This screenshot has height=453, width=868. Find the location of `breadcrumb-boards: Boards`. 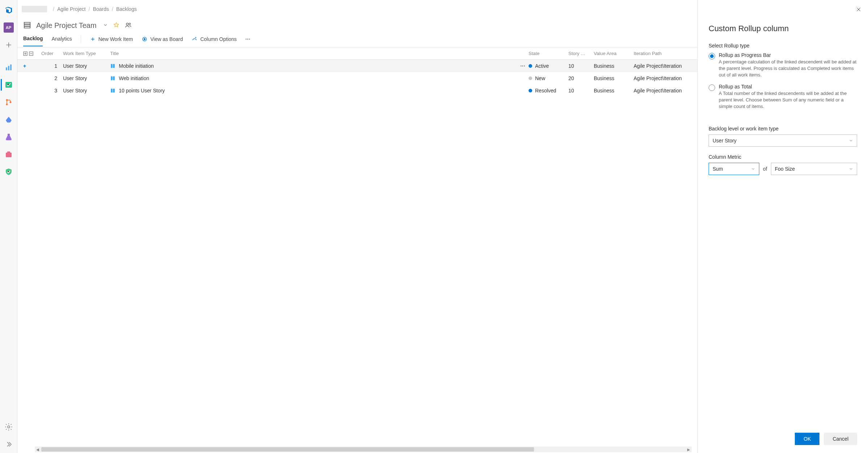

breadcrumb-boards: Boards is located at coordinates (101, 9).